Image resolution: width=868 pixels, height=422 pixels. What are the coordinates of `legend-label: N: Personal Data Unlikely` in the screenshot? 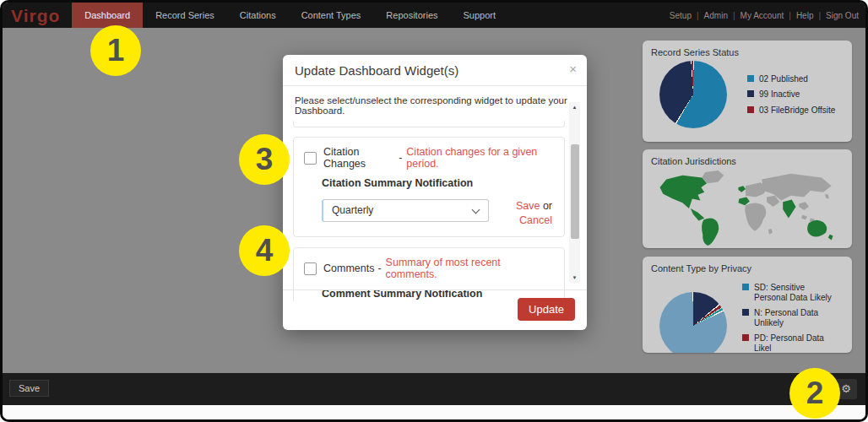 It's located at (795, 317).